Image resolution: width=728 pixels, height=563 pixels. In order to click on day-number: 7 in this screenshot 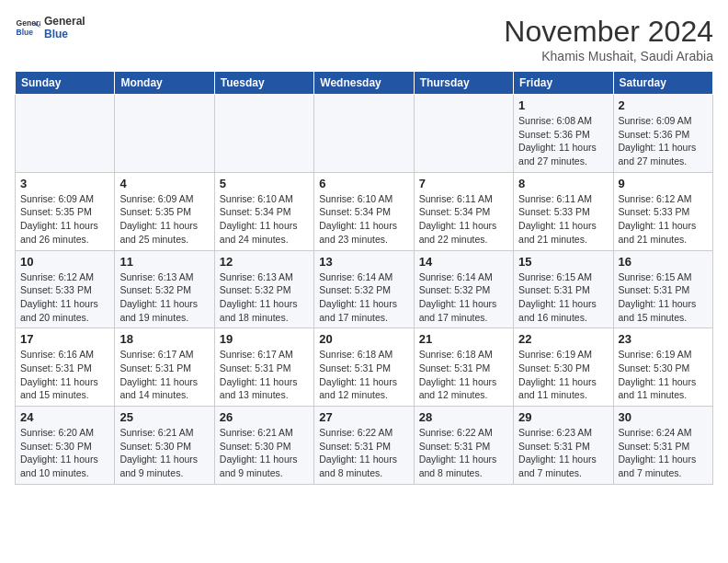, I will do `click(463, 184)`.